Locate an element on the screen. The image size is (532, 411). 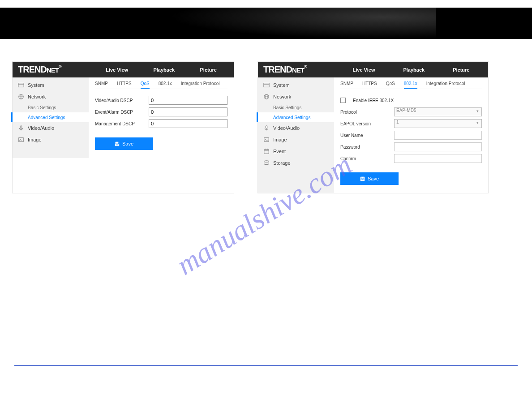
right-panel: TRENDNET® Live View Playback Picture Sys… is located at coordinates (373, 127).